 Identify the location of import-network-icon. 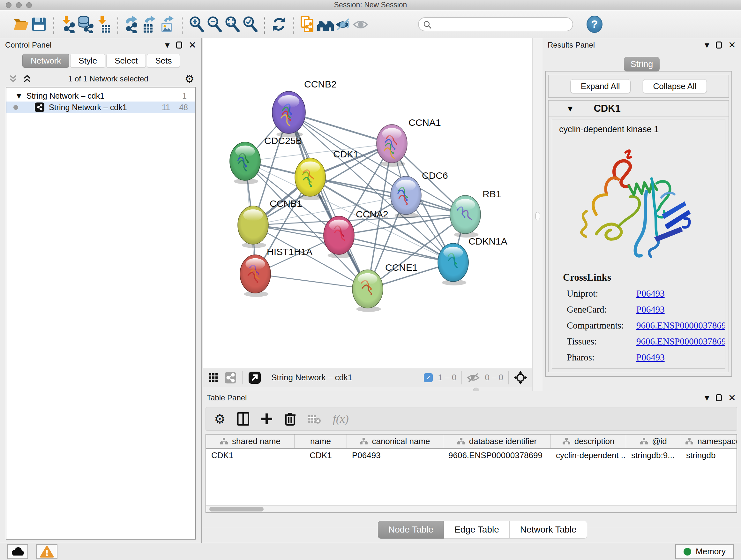
(68, 24).